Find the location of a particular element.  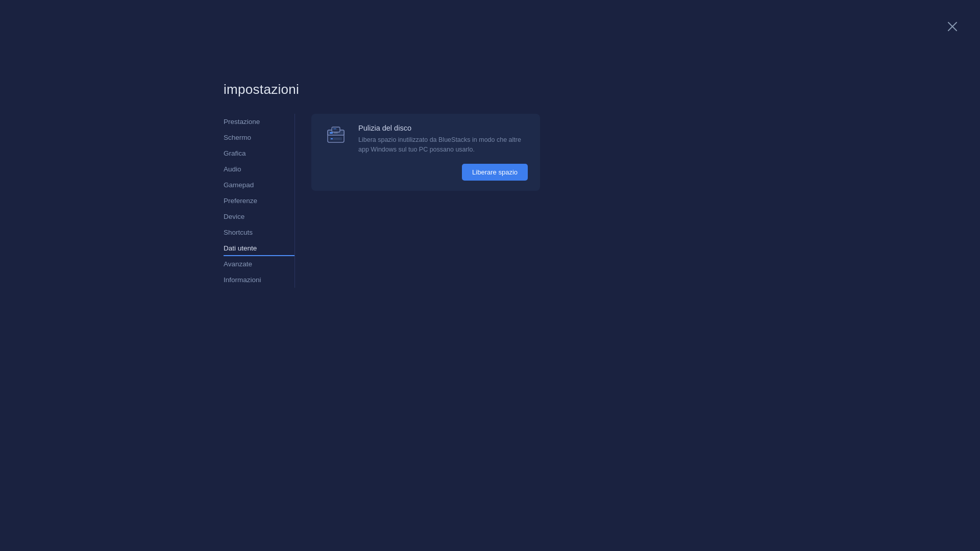

sidebar-item-dati-utente: Dati utente is located at coordinates (259, 248).